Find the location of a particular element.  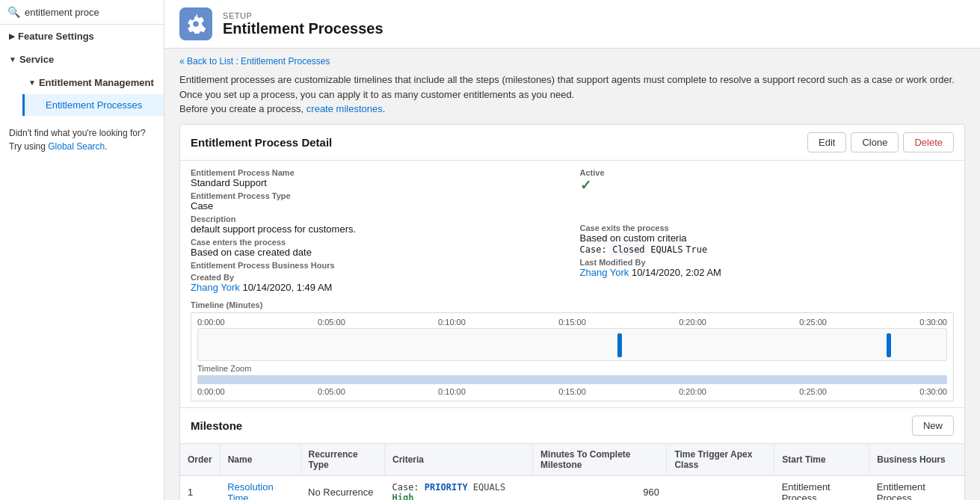

col-order: Order is located at coordinates (200, 460).